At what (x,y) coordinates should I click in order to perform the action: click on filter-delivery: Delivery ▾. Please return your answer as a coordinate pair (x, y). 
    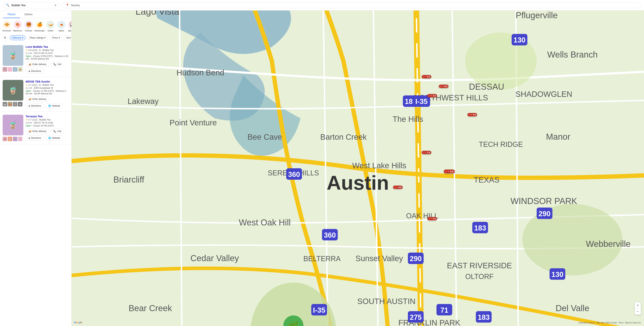
    Looking at the image, I should click on (18, 38).